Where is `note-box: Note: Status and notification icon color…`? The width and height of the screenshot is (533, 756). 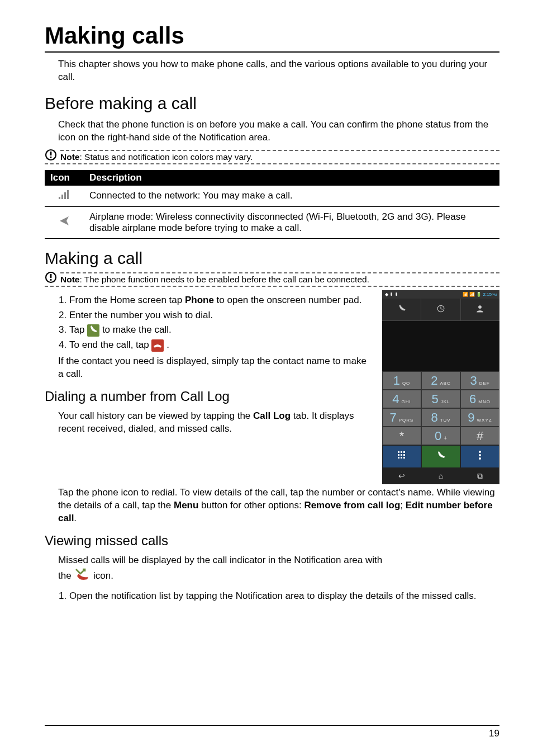
note-box: Note: Status and notification icon color… is located at coordinates (272, 157).